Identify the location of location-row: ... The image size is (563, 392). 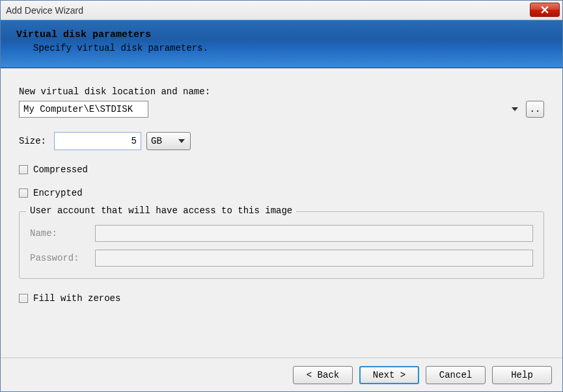
(281, 109).